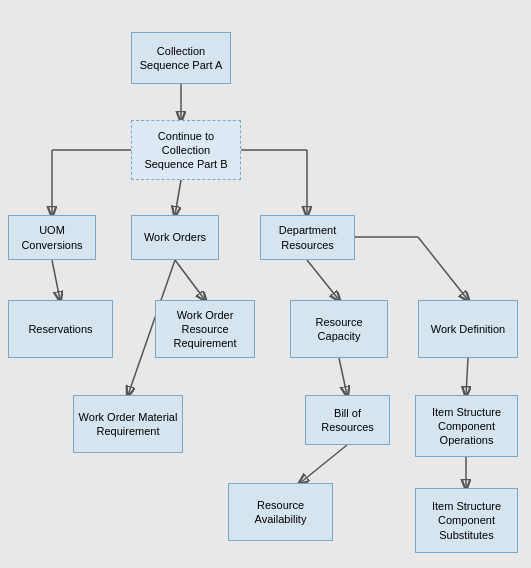  I want to click on node-work-orders: Work Orders, so click(175, 238).